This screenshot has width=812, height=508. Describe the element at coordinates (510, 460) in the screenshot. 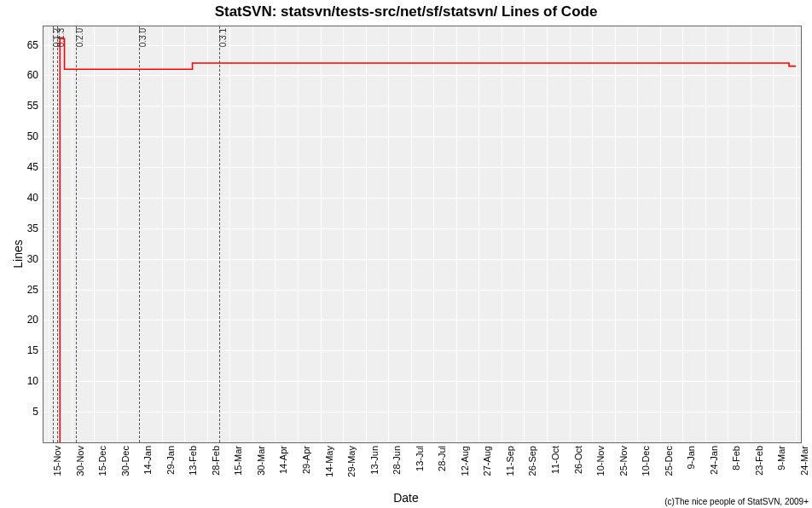

I see `x-tick-label: 11-Sep` at that location.